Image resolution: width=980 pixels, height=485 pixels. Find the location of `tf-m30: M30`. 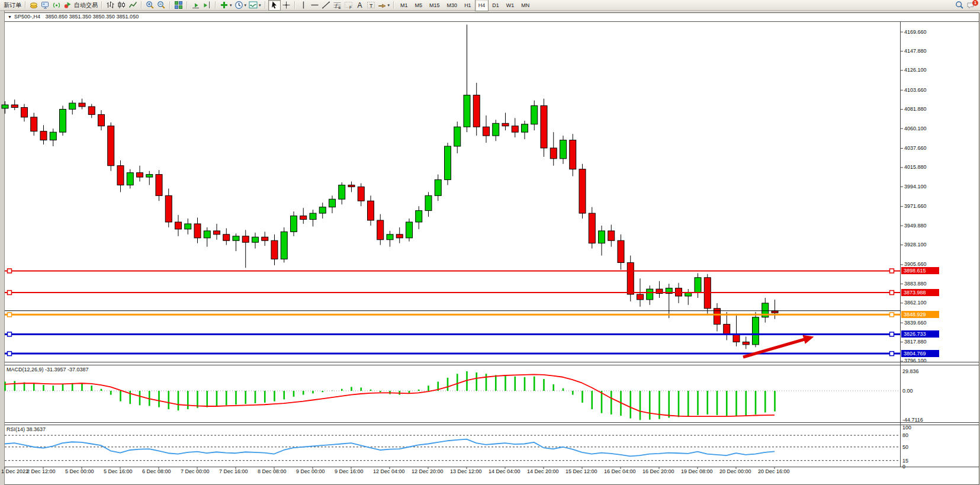

tf-m30: M30 is located at coordinates (452, 6).